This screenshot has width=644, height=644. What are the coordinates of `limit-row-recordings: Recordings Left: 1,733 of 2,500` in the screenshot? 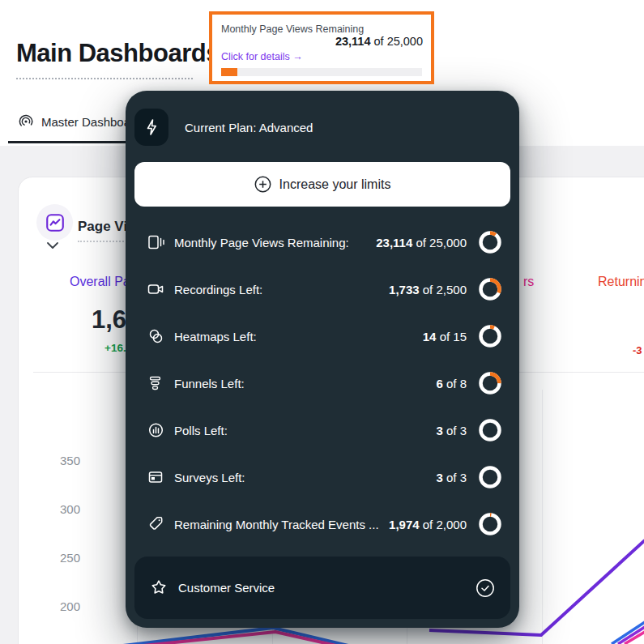 It's located at (325, 289).